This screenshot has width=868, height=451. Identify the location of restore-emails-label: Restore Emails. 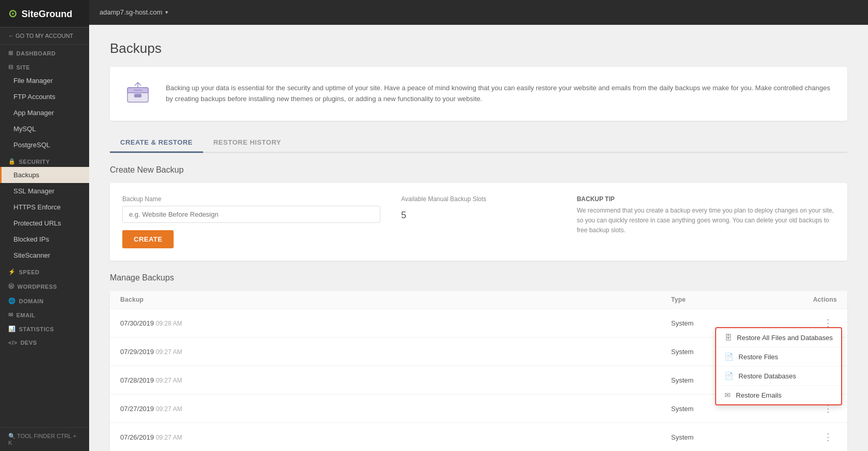
(759, 395).